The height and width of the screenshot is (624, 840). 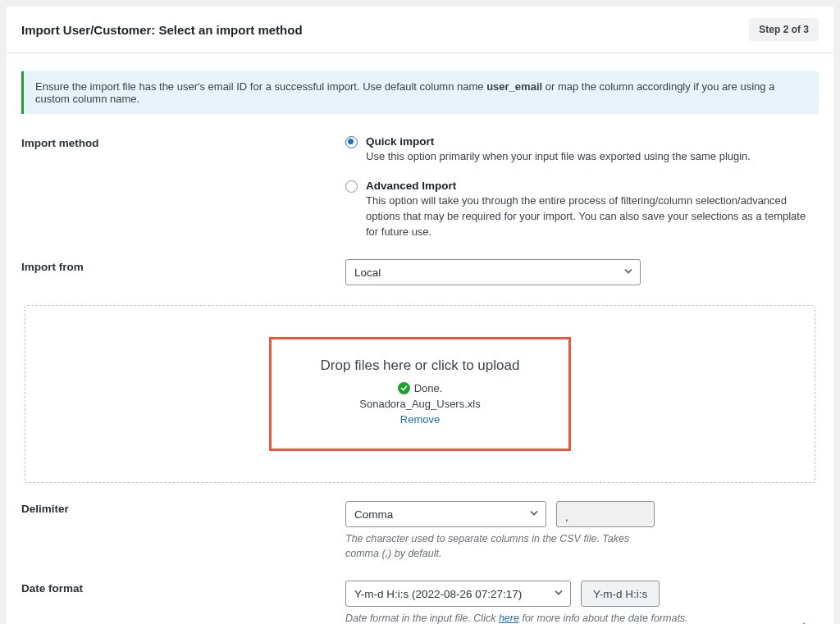 What do you see at coordinates (420, 30) in the screenshot?
I see `page-header: Import User/Customer: Select an import m…` at bounding box center [420, 30].